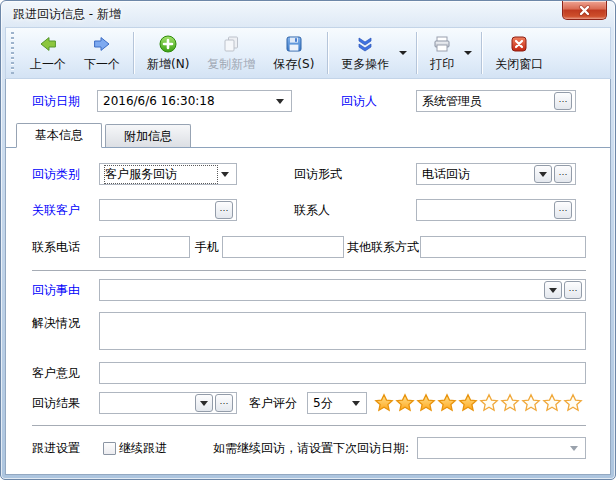 The width and height of the screenshot is (616, 480). What do you see at coordinates (148, 136) in the screenshot?
I see `tab-additional-info: 附加信息` at bounding box center [148, 136].